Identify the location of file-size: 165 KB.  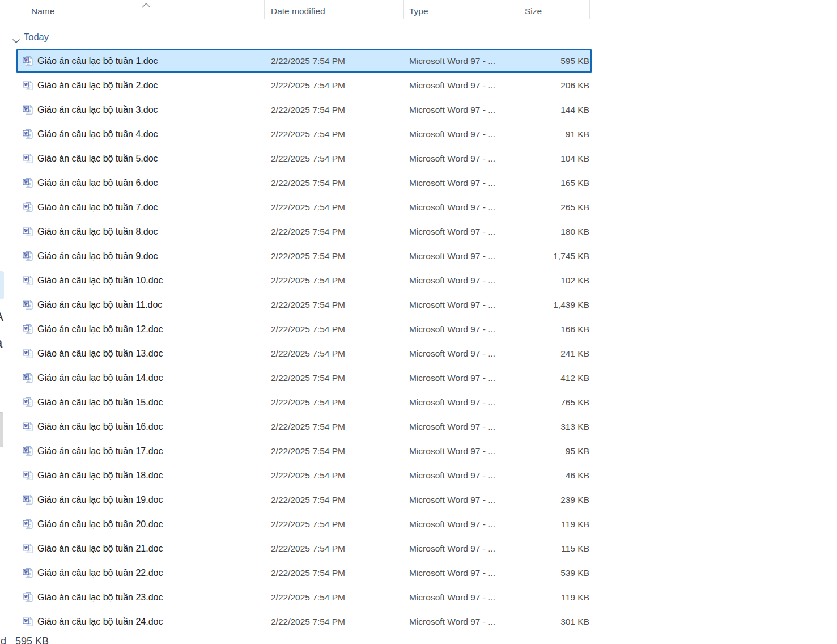
(553, 183).